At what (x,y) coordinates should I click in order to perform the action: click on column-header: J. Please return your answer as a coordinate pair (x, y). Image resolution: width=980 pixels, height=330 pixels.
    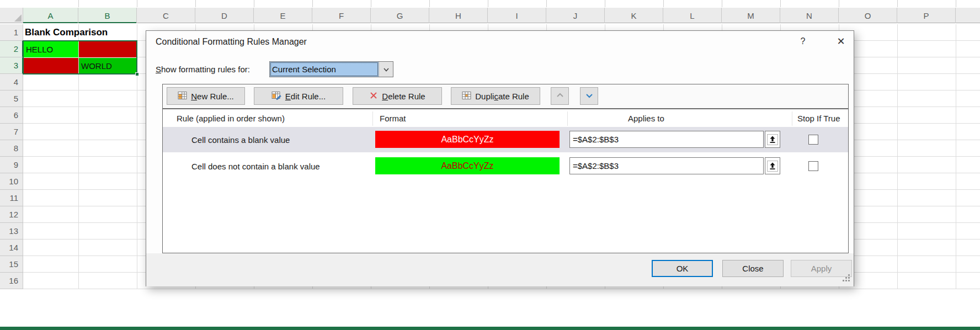
    Looking at the image, I should click on (576, 15).